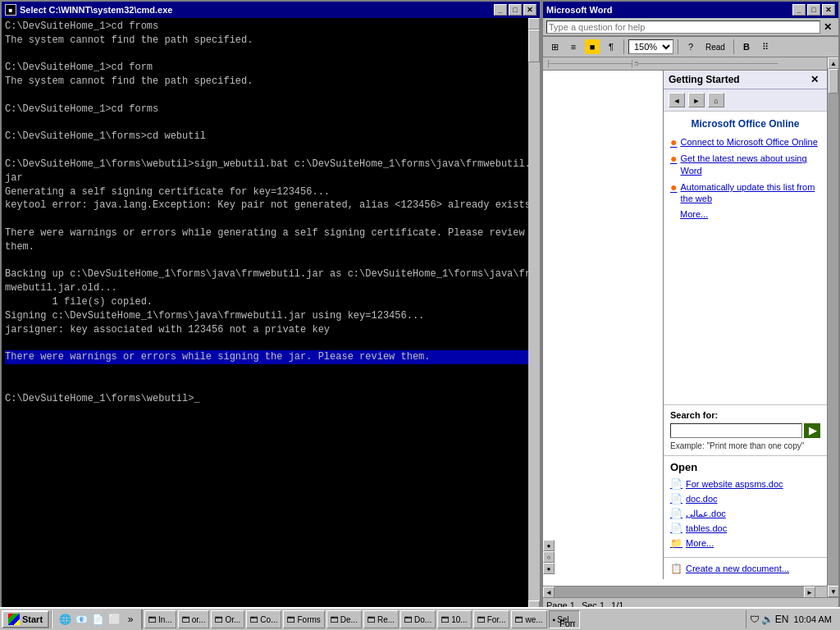 The width and height of the screenshot is (840, 630). I want to click on word-minimize-btn: _, so click(799, 10).